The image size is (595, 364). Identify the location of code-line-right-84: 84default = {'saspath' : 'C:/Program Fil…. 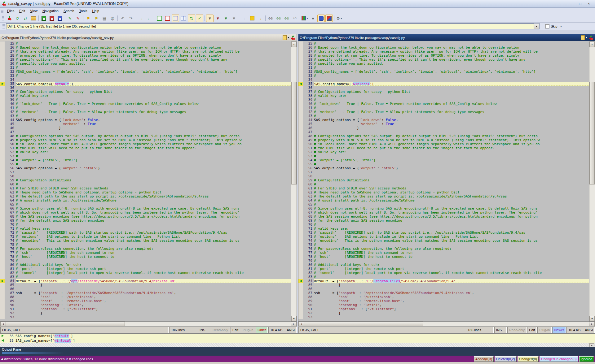
(444, 281).